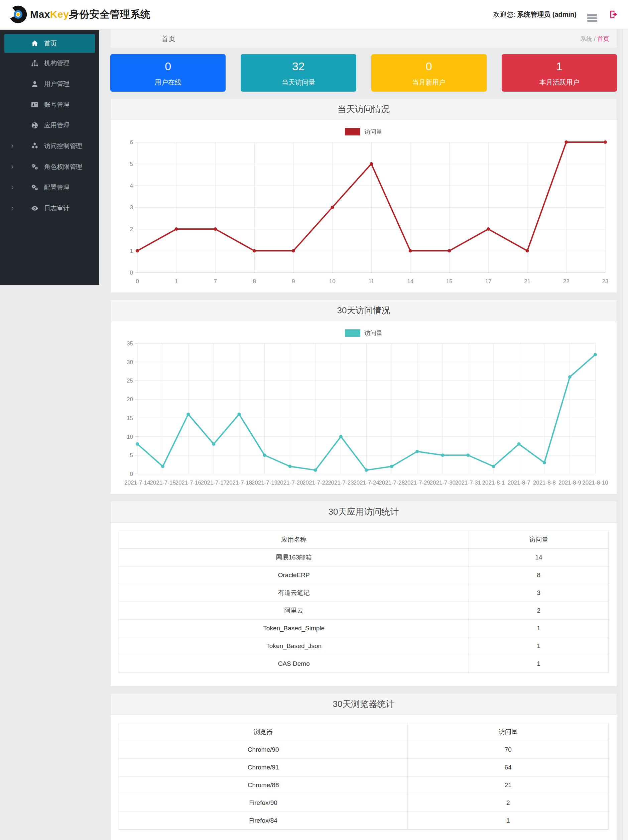 Image resolution: width=628 pixels, height=840 pixels. I want to click on table-cell: Chrome/90, so click(263, 750).